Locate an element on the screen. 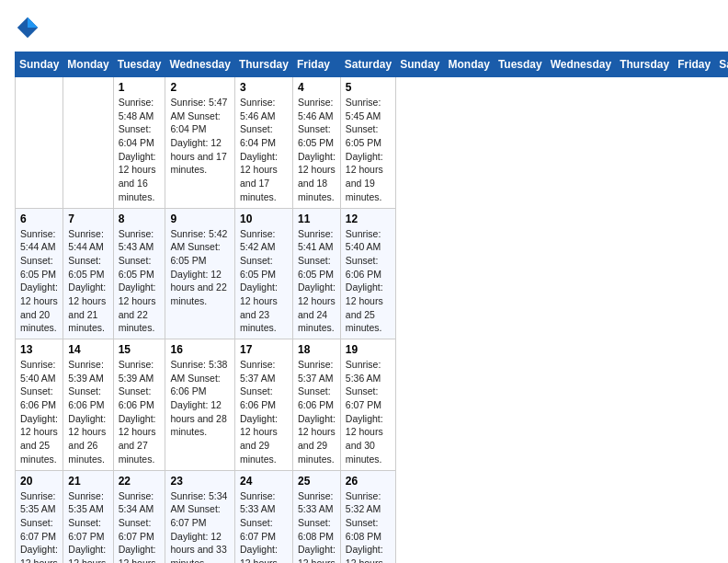 Image resolution: width=728 pixels, height=563 pixels. day-number: 15 is located at coordinates (140, 350).